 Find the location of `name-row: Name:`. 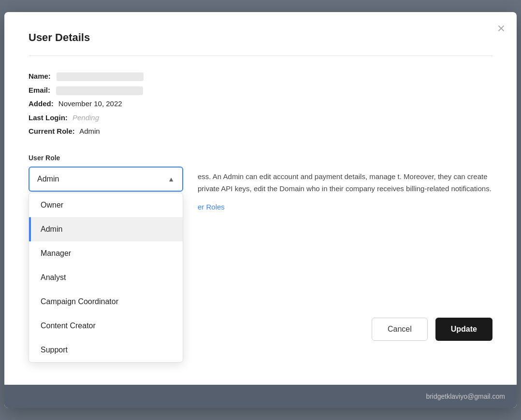

name-row: Name: is located at coordinates (260, 76).